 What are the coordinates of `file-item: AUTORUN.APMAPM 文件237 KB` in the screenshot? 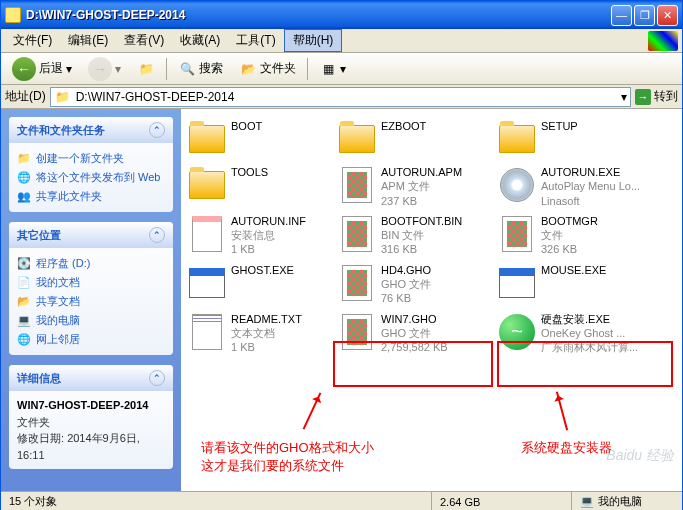 It's located at (415, 186).